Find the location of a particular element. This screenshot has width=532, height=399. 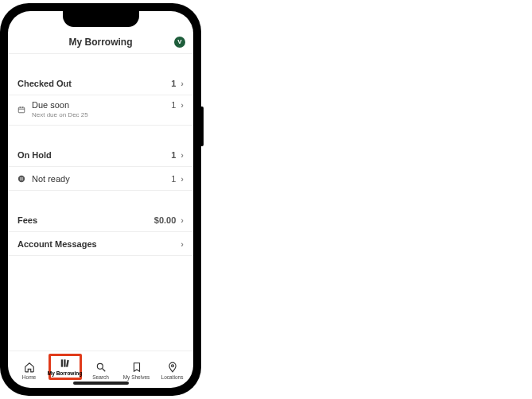

section-label: On Hold is located at coordinates (35, 155).